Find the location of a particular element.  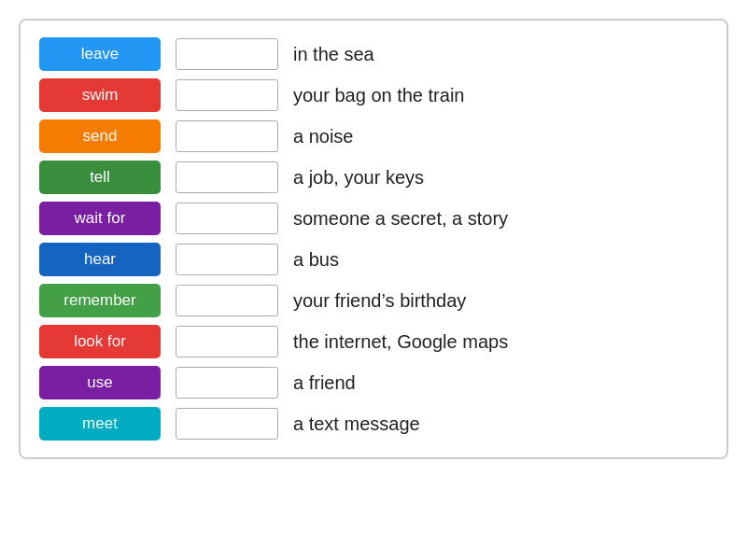

word-button-swim: swim is located at coordinates (100, 95).